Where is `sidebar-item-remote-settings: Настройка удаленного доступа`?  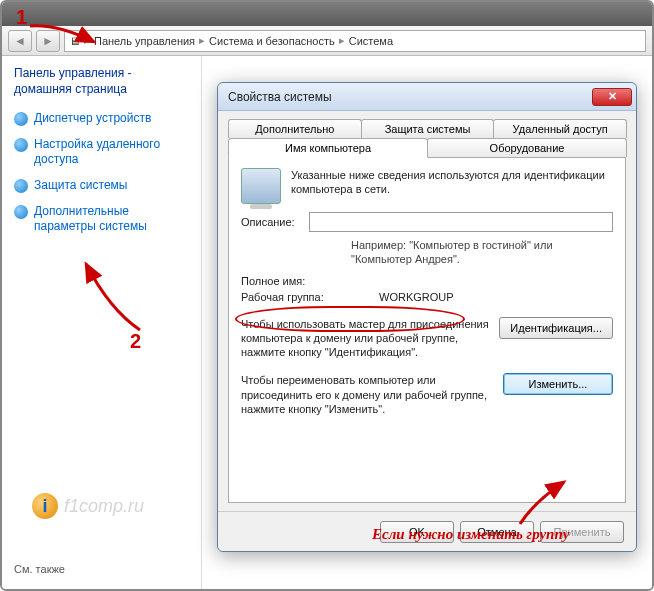
sidebar-item-remote-settings: Настройка удаленного доступа is located at coordinates (102, 152).